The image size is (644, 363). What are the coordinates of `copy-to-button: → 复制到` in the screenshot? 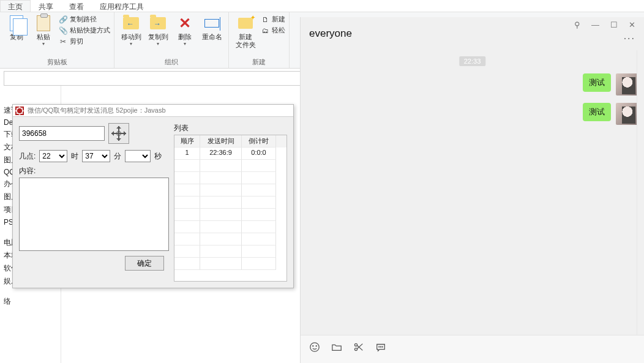 It's located at (158, 31).